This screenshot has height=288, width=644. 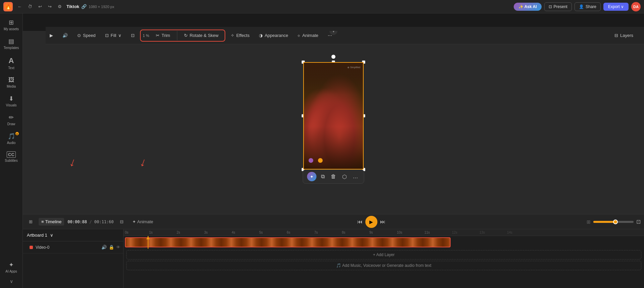 I want to click on sidebar-item-subtitles: CC Subtitles, so click(x=11, y=157).